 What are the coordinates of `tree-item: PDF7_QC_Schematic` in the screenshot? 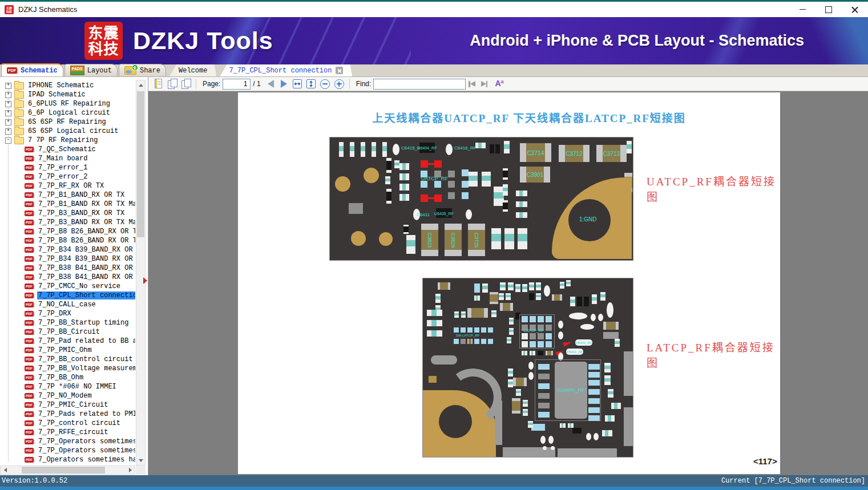 It's located at (67, 149).